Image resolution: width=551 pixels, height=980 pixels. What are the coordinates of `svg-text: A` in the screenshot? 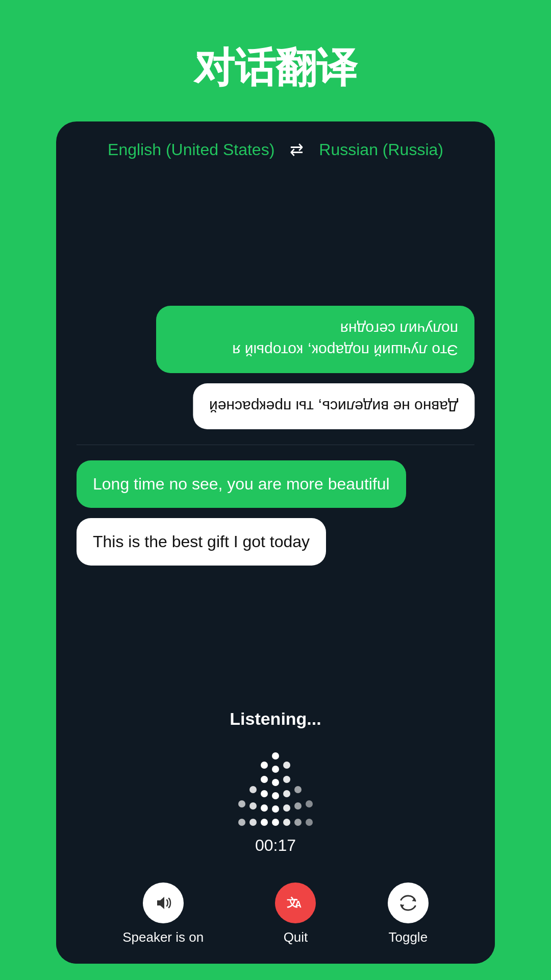 It's located at (298, 904).